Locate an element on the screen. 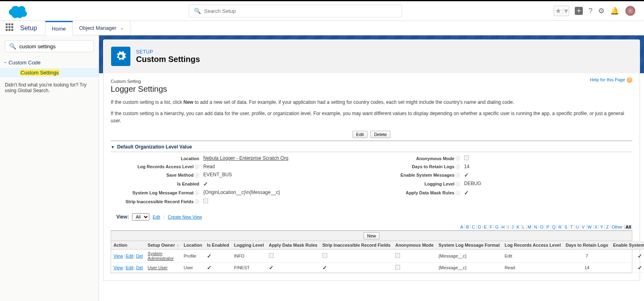  letter-filter-P: P is located at coordinates (548, 227).